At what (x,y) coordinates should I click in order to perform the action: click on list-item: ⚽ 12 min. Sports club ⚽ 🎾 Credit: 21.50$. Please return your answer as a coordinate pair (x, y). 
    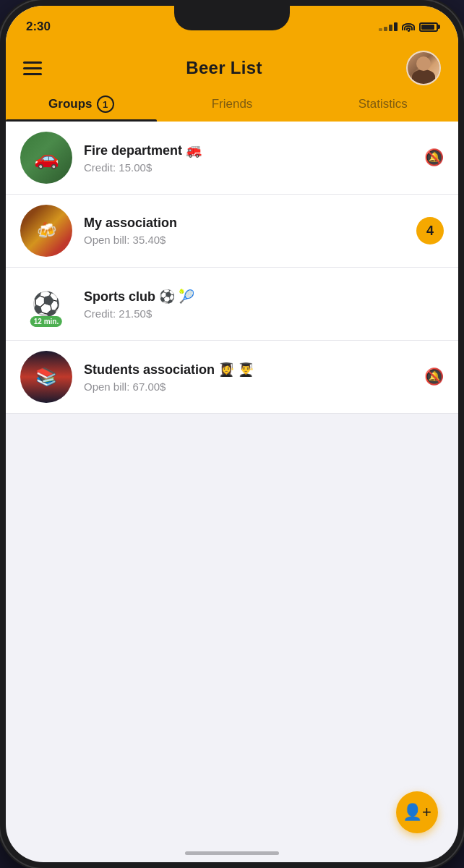
    Looking at the image, I should click on (232, 304).